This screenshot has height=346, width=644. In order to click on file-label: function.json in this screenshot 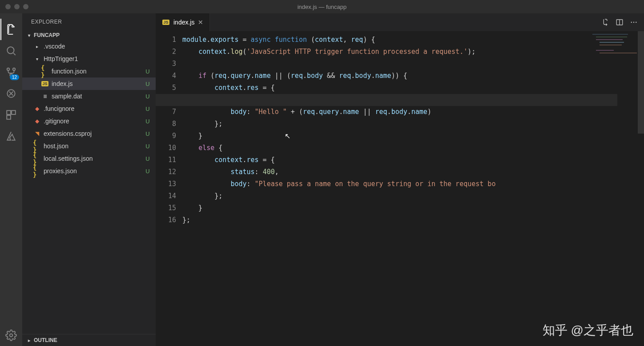, I will do `click(96, 71)`.